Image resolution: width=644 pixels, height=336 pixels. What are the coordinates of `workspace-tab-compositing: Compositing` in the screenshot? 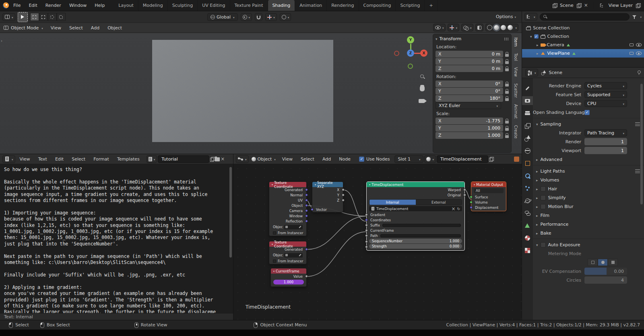 It's located at (378, 6).